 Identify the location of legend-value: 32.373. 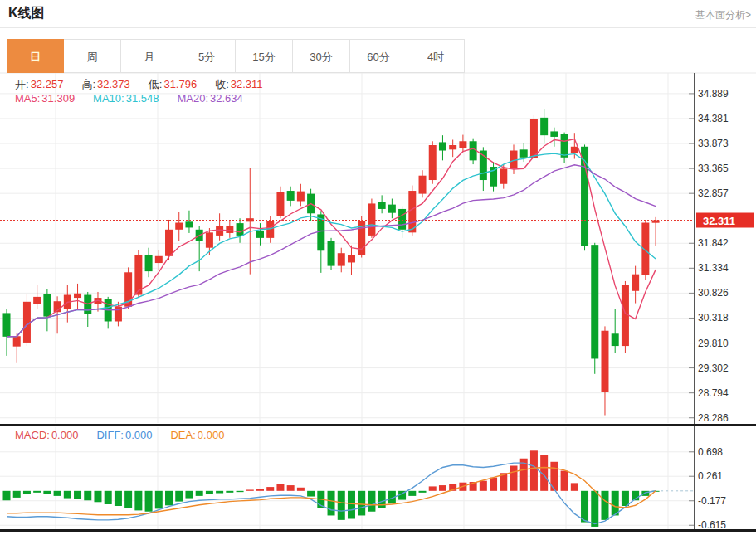
(114, 85).